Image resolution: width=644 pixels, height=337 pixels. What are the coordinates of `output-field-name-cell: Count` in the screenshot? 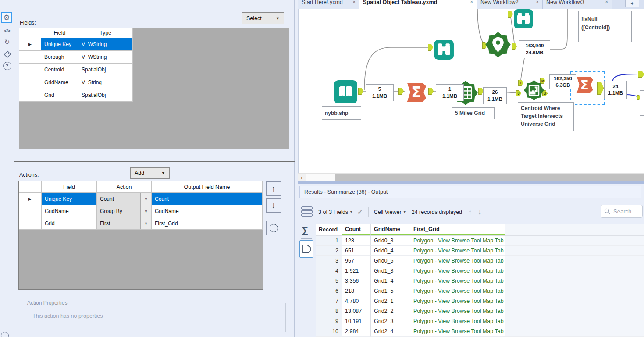 It's located at (207, 199).